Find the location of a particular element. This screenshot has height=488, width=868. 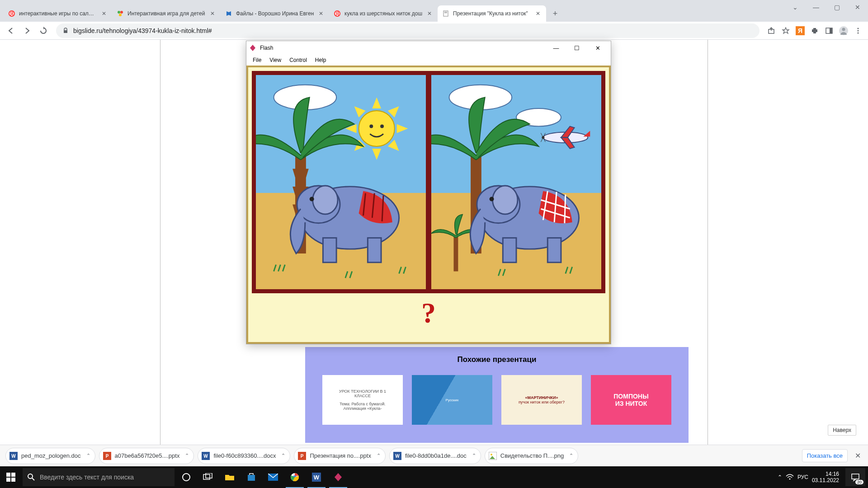

wifi-icon is located at coordinates (790, 477).